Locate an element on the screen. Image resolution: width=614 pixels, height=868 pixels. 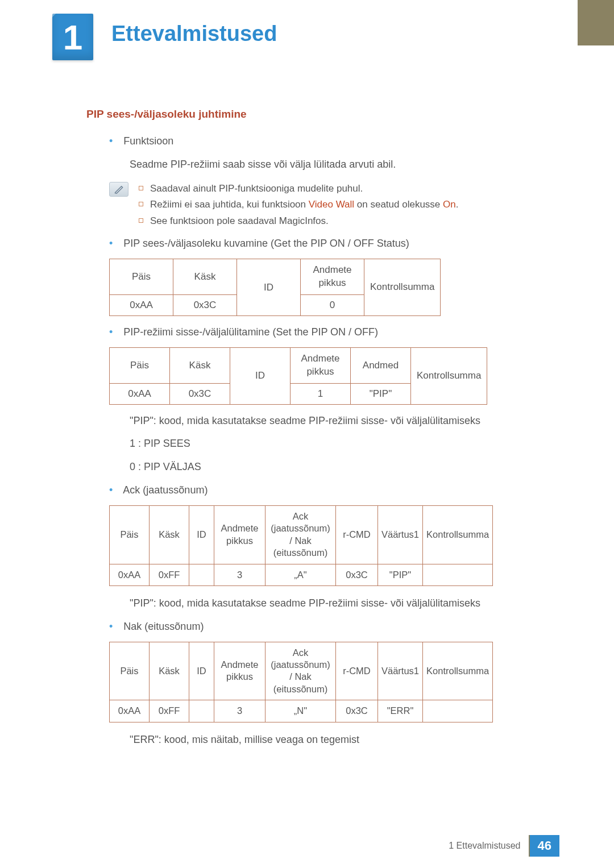
pip-valjas: 0 : PIP VÄLJAS is located at coordinates (345, 467).